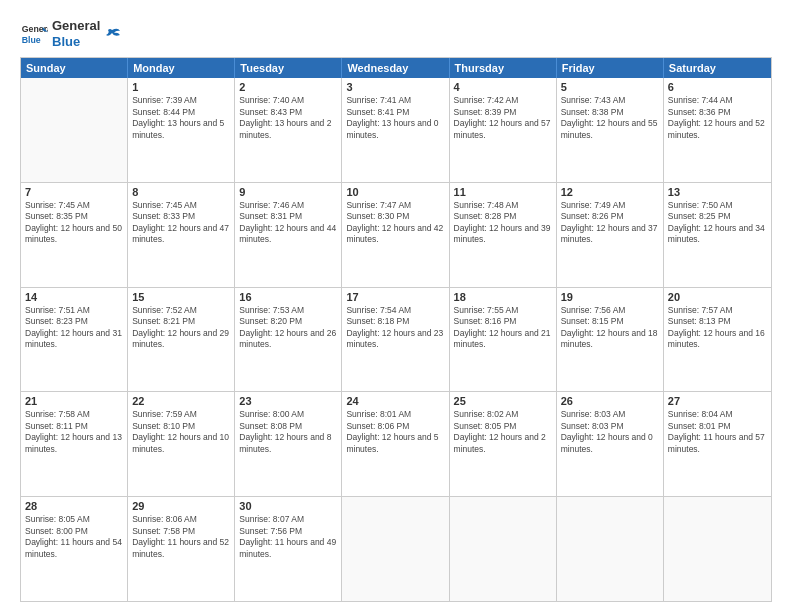  I want to click on day-info: Sunrise: 7:59 AMSunset: 8:10 PMDaylight:…, so click(181, 432).